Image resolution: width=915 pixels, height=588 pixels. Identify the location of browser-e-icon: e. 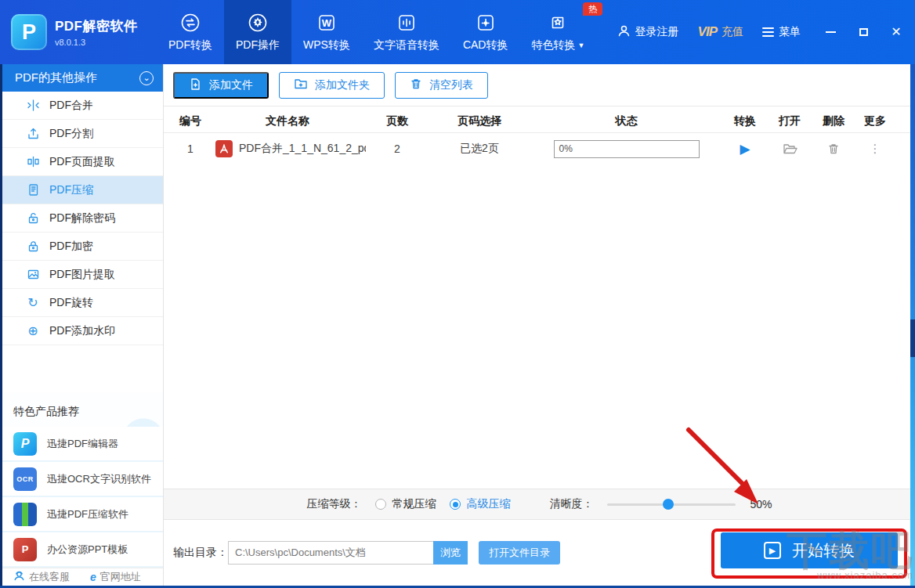
(93, 577).